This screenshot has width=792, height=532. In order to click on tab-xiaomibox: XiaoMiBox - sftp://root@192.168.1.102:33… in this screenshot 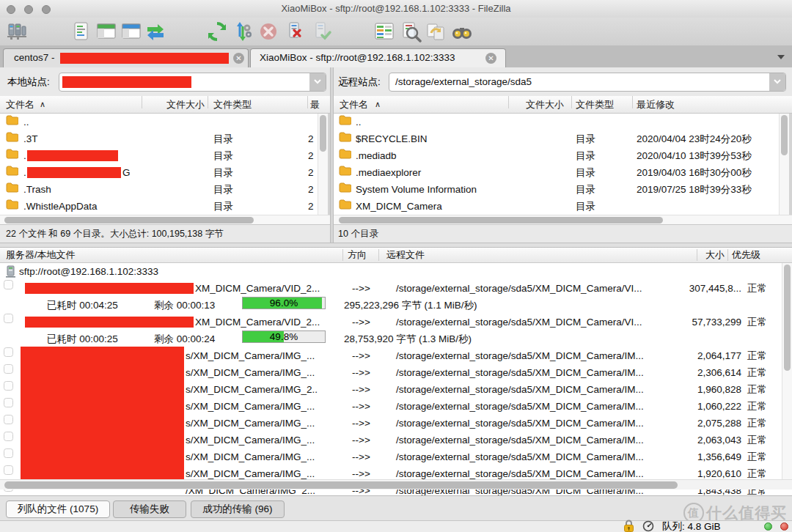, I will do `click(378, 58)`.